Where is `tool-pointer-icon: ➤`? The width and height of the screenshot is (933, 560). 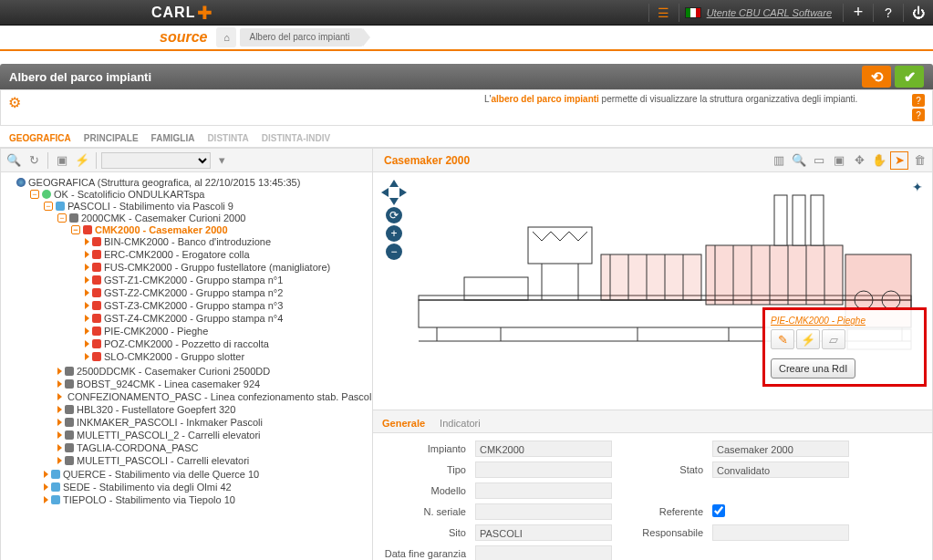 tool-pointer-icon: ➤ is located at coordinates (899, 161).